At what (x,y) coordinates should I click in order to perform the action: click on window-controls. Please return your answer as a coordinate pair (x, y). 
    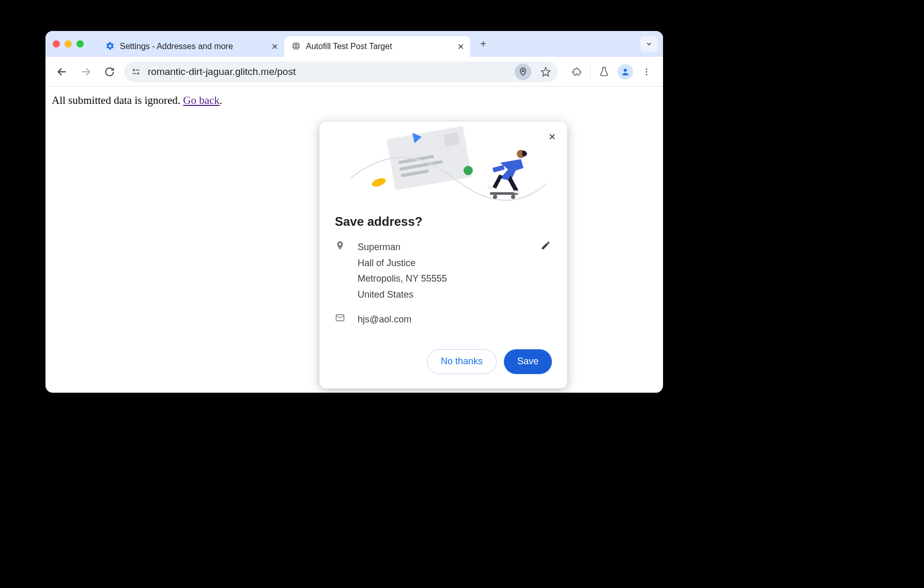
    Looking at the image, I should click on (68, 44).